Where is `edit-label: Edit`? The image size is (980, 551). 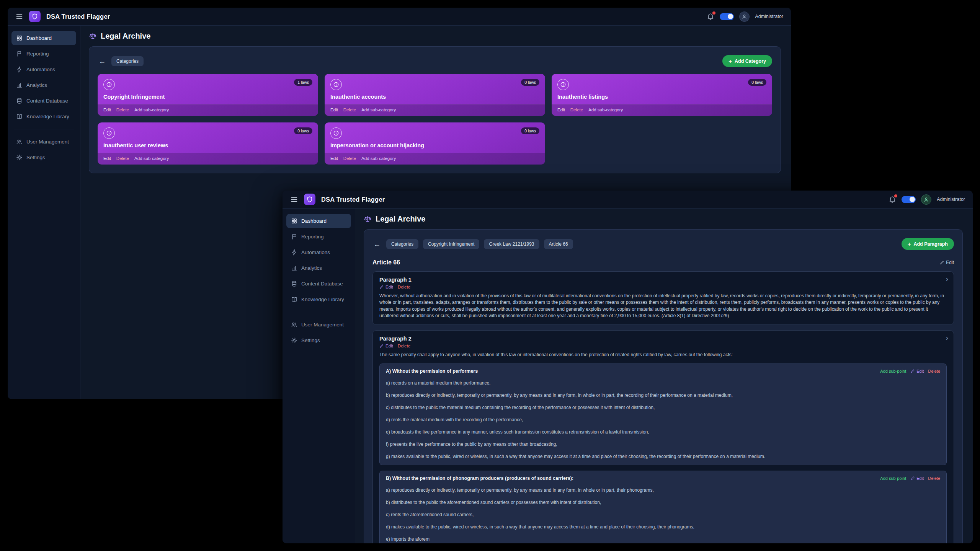
edit-label: Edit is located at coordinates (950, 262).